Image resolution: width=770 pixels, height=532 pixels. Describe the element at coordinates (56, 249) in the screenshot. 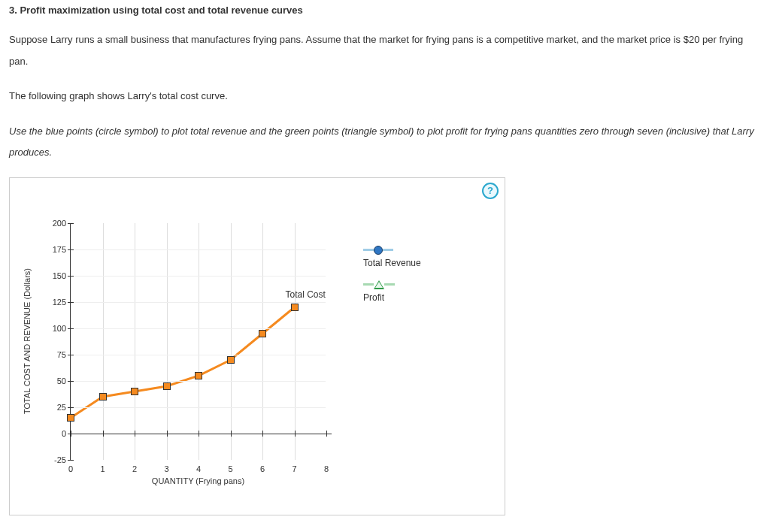

I see `y-tick-label: 175` at that location.